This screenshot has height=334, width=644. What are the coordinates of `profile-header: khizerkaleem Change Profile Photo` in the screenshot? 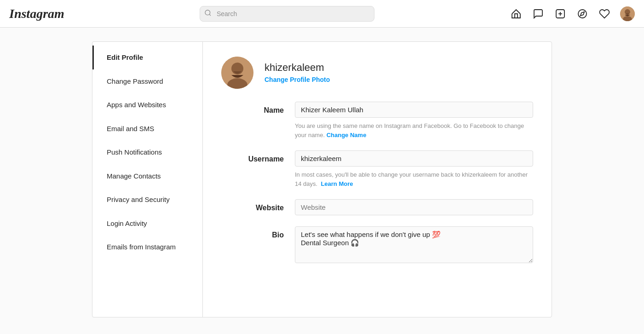 It's located at (377, 73).